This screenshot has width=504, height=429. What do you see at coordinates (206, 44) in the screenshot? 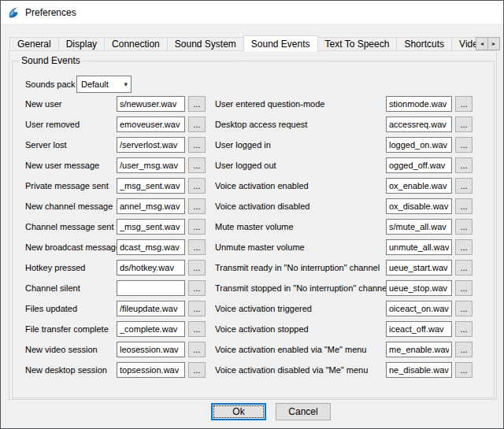
I see `tab-sound-system: Sound System` at bounding box center [206, 44].